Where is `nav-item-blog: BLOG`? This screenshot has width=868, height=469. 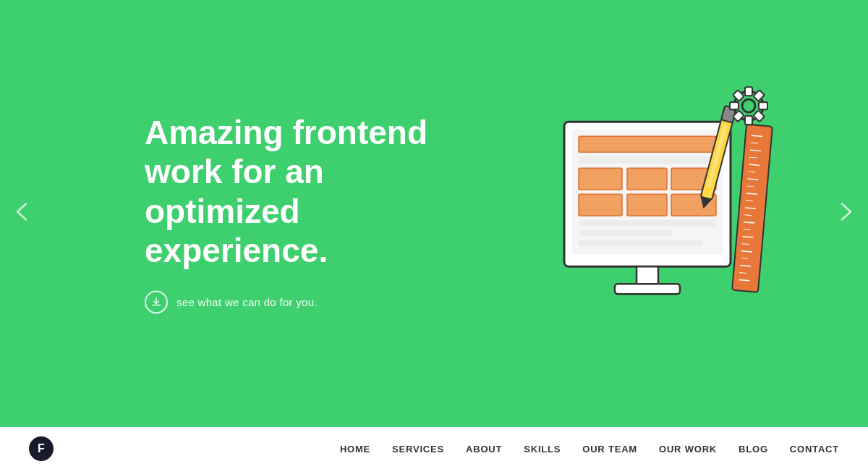
nav-item-blog: BLOG is located at coordinates (754, 449).